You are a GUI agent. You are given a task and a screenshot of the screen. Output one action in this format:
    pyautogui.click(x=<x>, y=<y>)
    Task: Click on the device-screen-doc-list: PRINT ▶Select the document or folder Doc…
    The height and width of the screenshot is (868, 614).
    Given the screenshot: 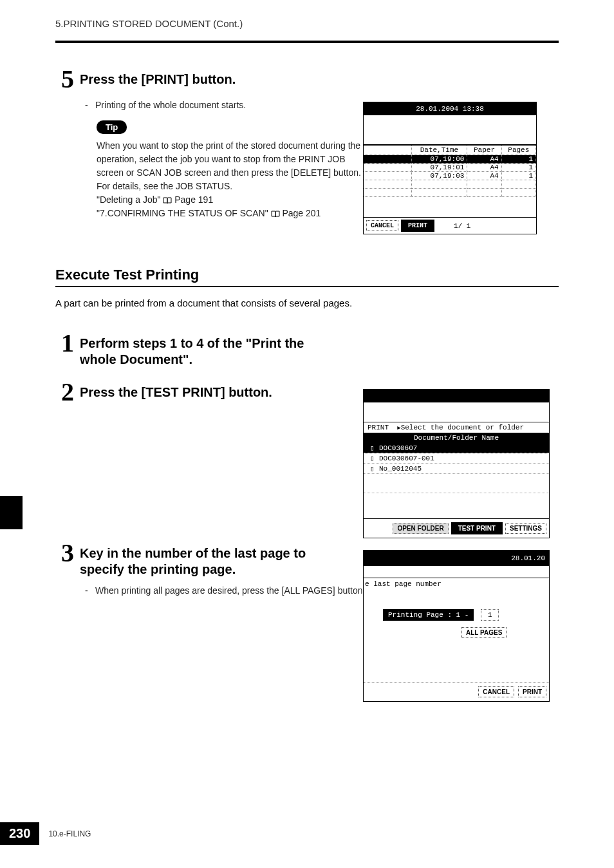 What is the action you would take?
    pyautogui.click(x=456, y=464)
    